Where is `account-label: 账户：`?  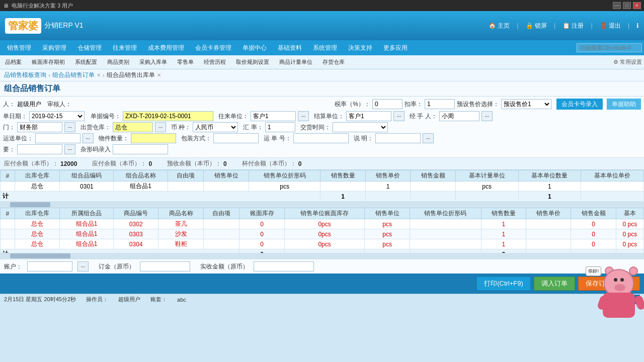 account-label: 账户： is located at coordinates (13, 266).